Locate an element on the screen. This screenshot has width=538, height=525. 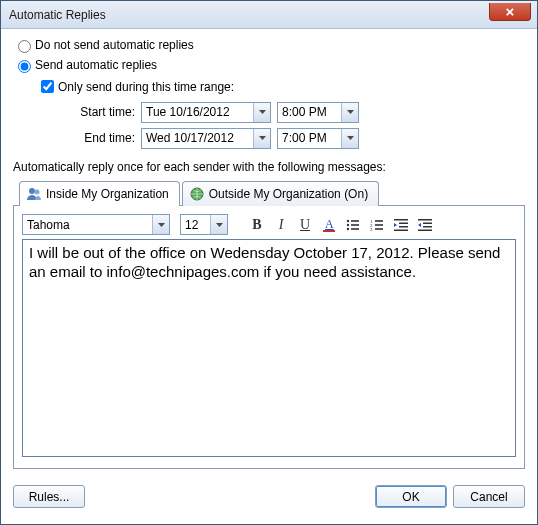
dialog-footer: Rules... OK Cancel is located at coordinates (269, 498).